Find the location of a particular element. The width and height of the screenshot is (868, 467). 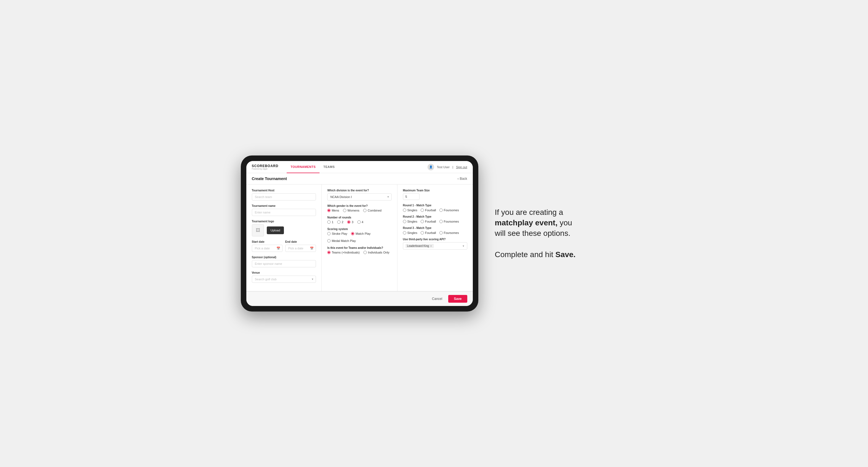

round3-singles-label: Singles is located at coordinates (412, 233).